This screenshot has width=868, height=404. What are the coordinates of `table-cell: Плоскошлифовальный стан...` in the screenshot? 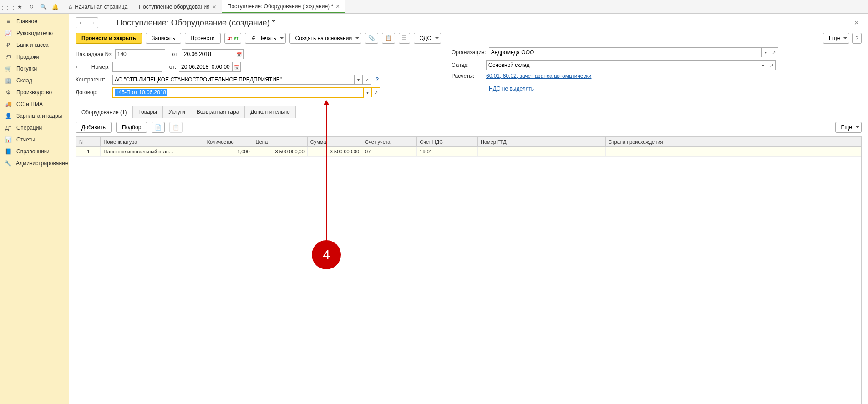 It's located at (152, 152).